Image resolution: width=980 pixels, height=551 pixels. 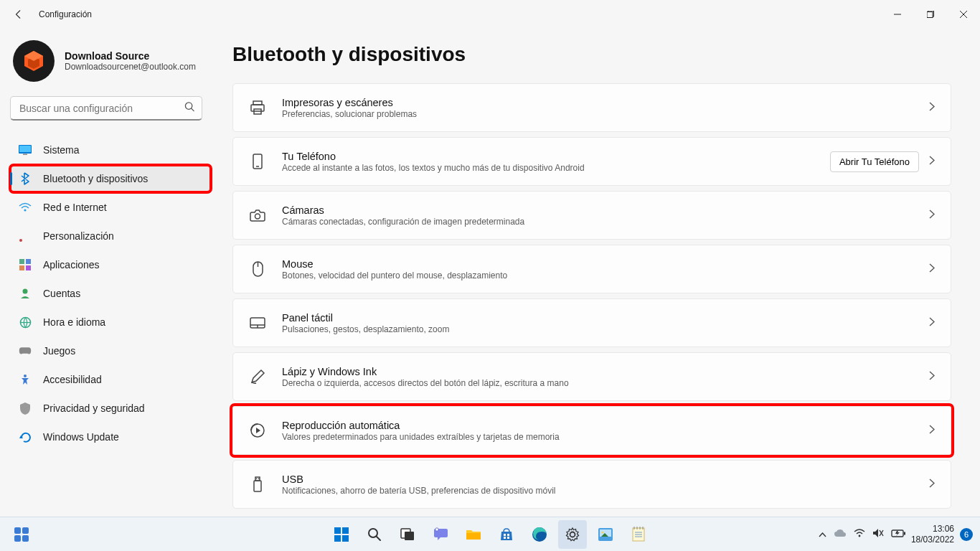 I want to click on account-email: Downloadsourcenet@outlook.com, so click(x=131, y=67).